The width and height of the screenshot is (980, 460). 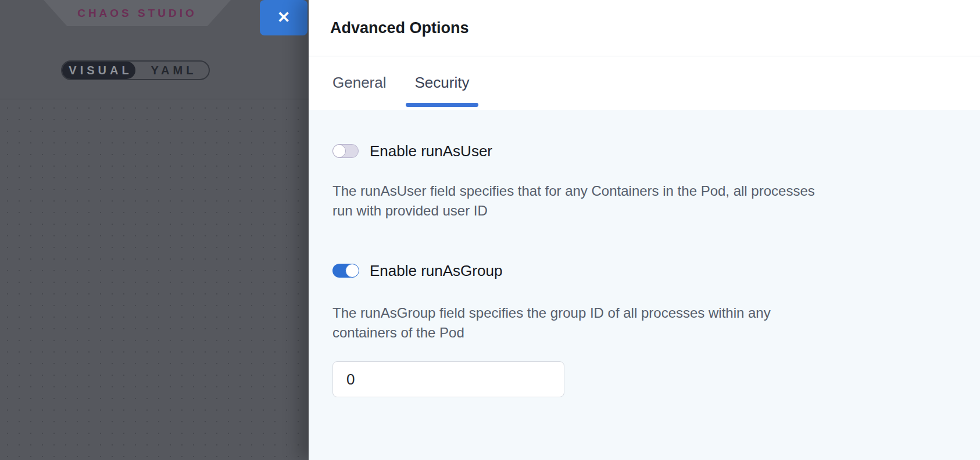 What do you see at coordinates (345, 151) in the screenshot?
I see `run-as-user-toggle` at bounding box center [345, 151].